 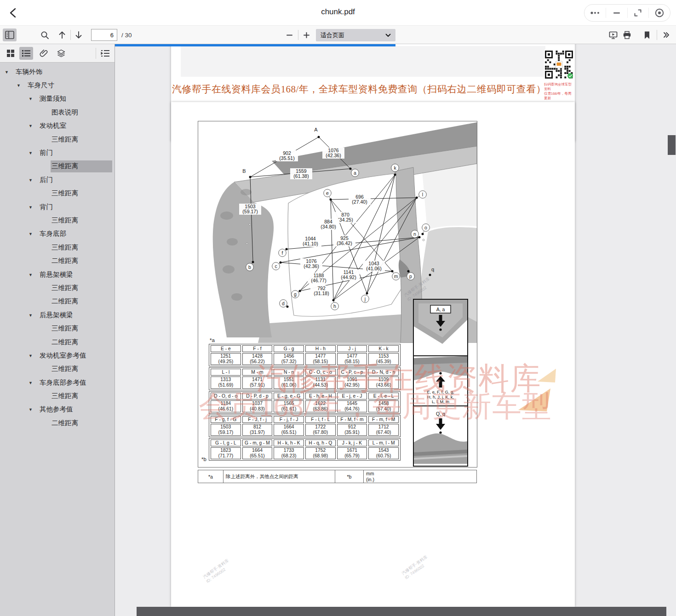 What do you see at coordinates (338, 13) in the screenshot?
I see `app-titlebar: chunk.pdf` at bounding box center [338, 13].